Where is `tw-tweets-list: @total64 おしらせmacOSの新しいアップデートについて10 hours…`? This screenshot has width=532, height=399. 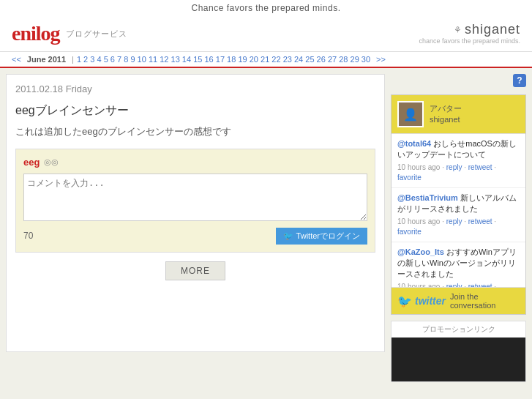
tw-tweets-list: @total64 おしらせmacOSの新しいアップデートについて10 hours… is located at coordinates (458, 210).